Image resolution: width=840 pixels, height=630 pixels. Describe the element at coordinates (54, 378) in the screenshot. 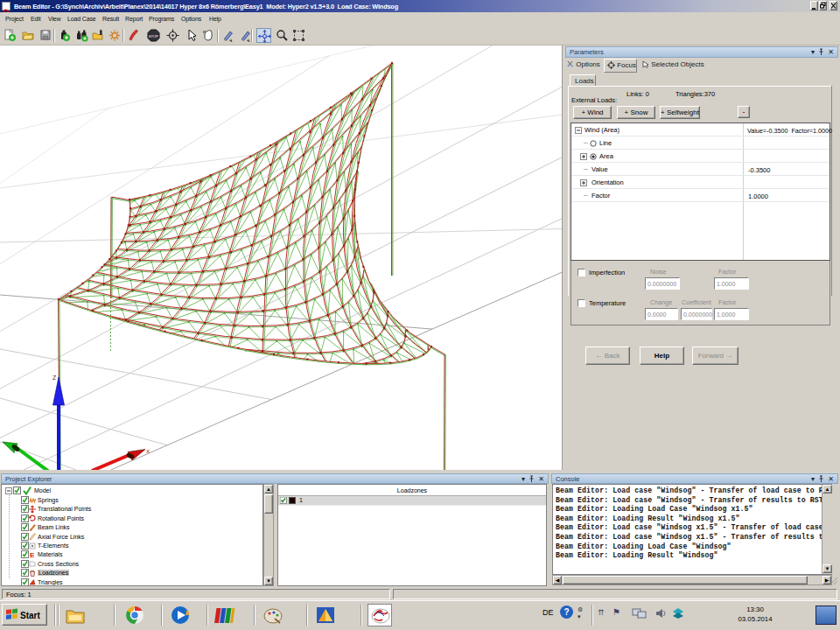

I see `svg-text: Z` at that location.